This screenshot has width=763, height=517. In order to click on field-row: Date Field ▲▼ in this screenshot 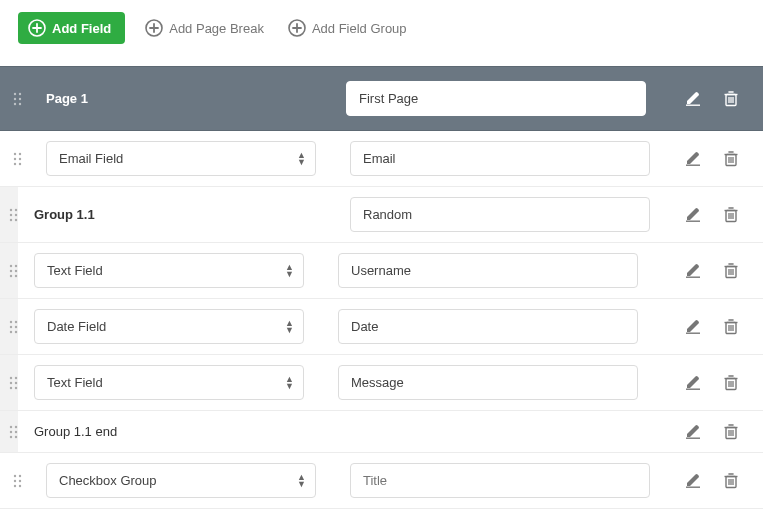, I will do `click(382, 327)`.